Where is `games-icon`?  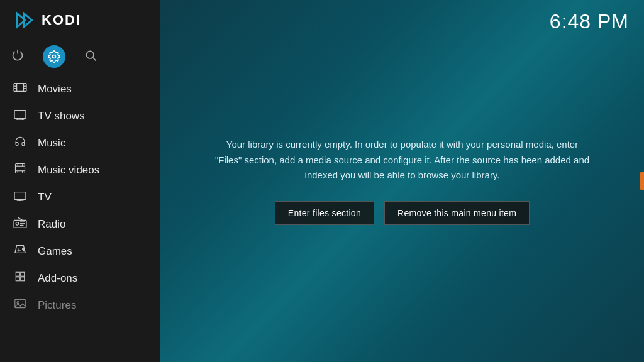
games-icon is located at coordinates (20, 251).